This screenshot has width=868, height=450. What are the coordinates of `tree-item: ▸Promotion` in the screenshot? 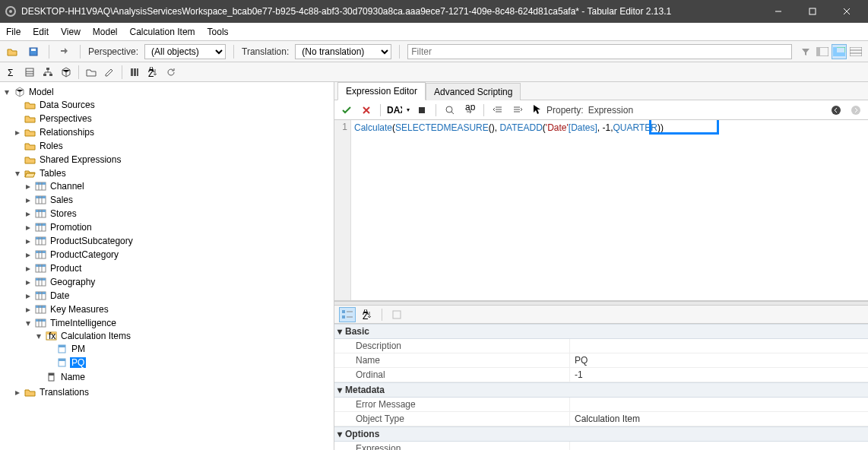 It's located at (167, 227).